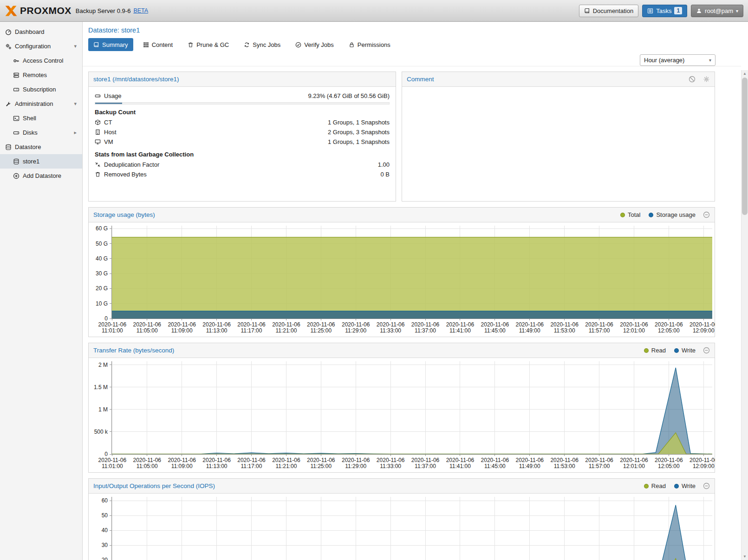  Describe the element at coordinates (41, 104) in the screenshot. I see `sidebar-item-administration: Administration ▾` at that location.